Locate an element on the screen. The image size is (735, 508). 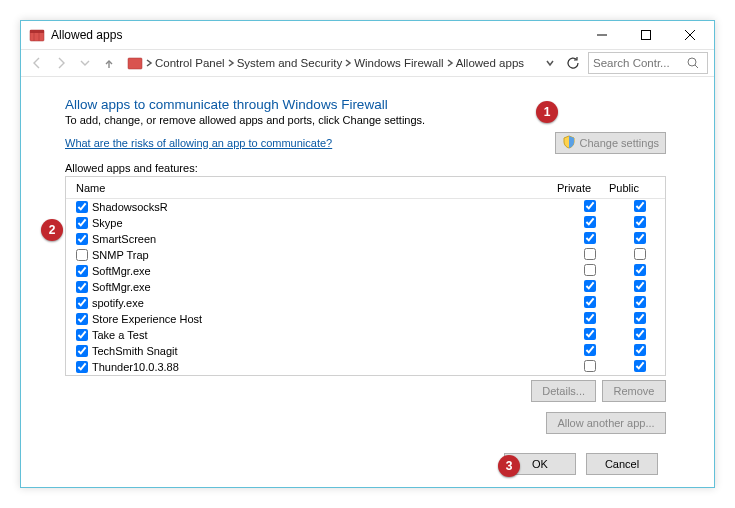
group-label: Allowed apps and features: is located at coordinates (366, 168).